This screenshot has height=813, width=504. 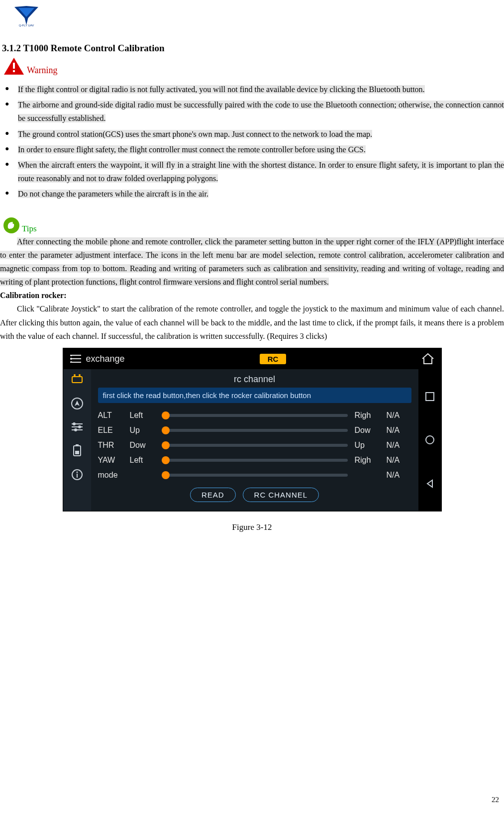 I want to click on read-button: READ, so click(x=213, y=495).